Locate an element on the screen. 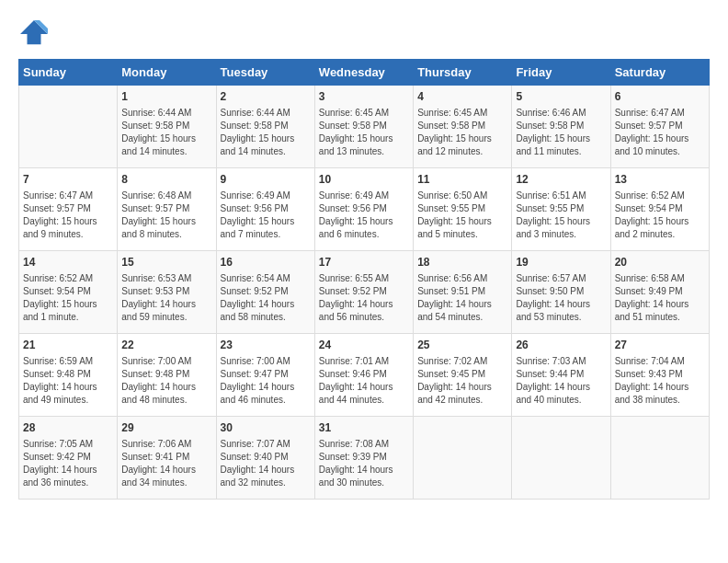 This screenshot has height=563, width=728. day-info: Sunrise: 6:50 AM Sunset: 9:55 PM Dayligh… is located at coordinates (462, 215).